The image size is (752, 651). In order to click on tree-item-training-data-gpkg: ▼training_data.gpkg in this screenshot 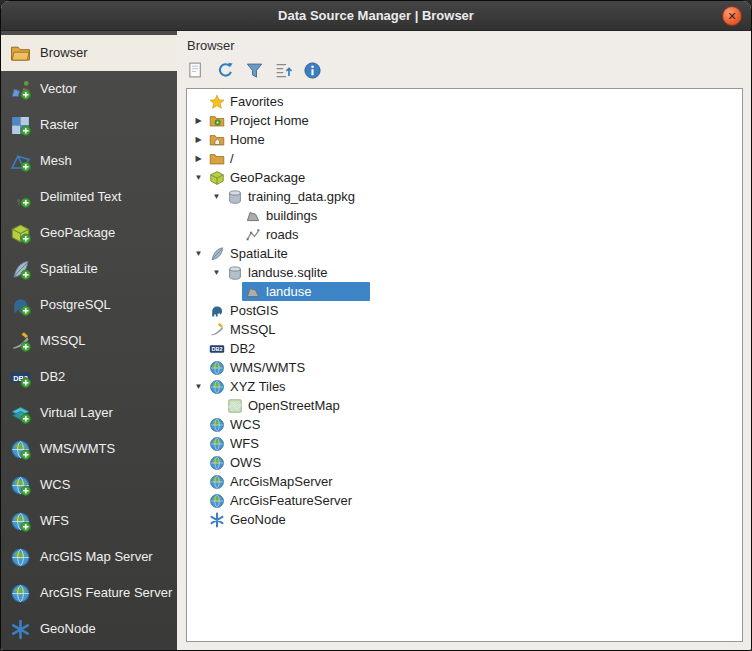, I will do `click(464, 196)`.